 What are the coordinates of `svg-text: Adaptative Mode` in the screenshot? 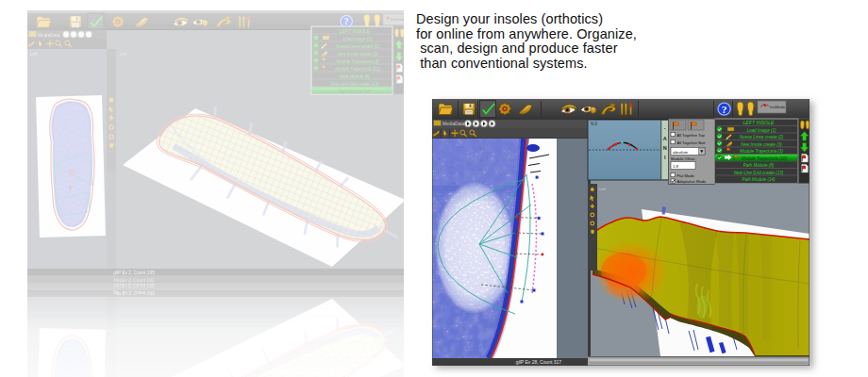 It's located at (693, 181).